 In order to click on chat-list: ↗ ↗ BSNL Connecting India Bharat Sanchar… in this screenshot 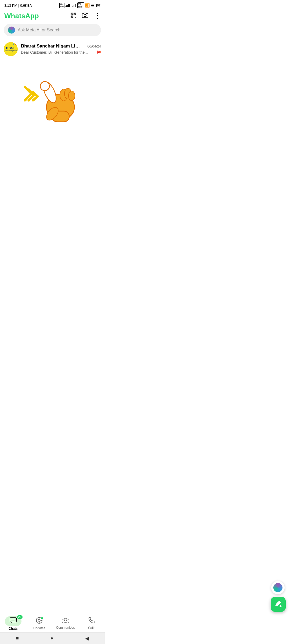, I will do `click(52, 49)`.